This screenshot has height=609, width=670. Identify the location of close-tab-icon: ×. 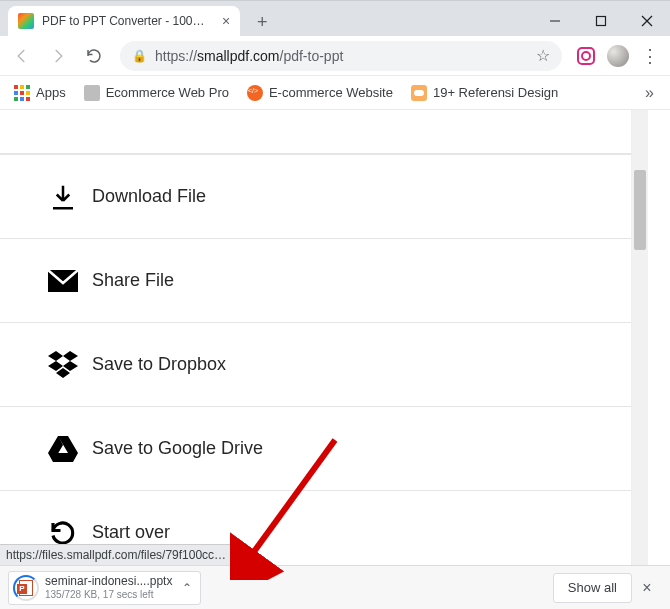
(226, 21).